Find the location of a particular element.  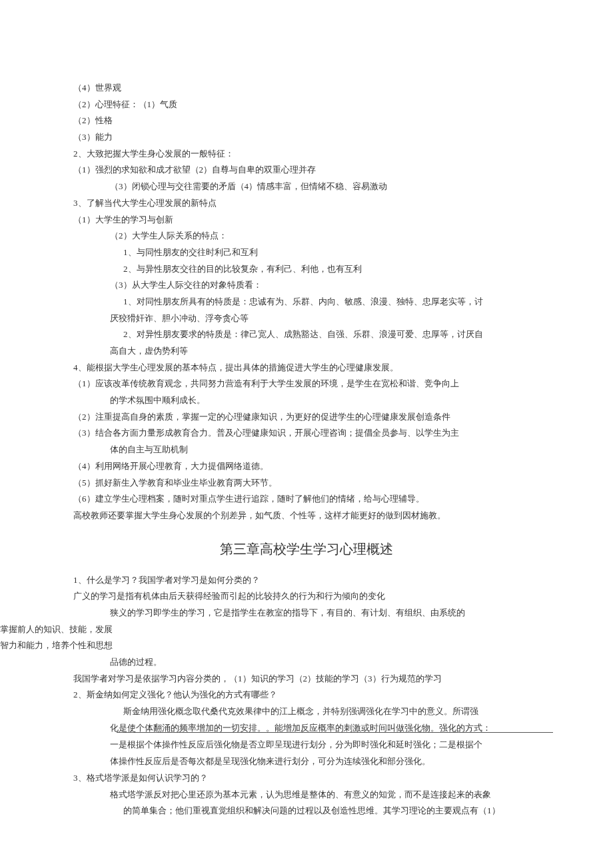

text-line: 体的自主与互助机制 is located at coordinates (306, 450).